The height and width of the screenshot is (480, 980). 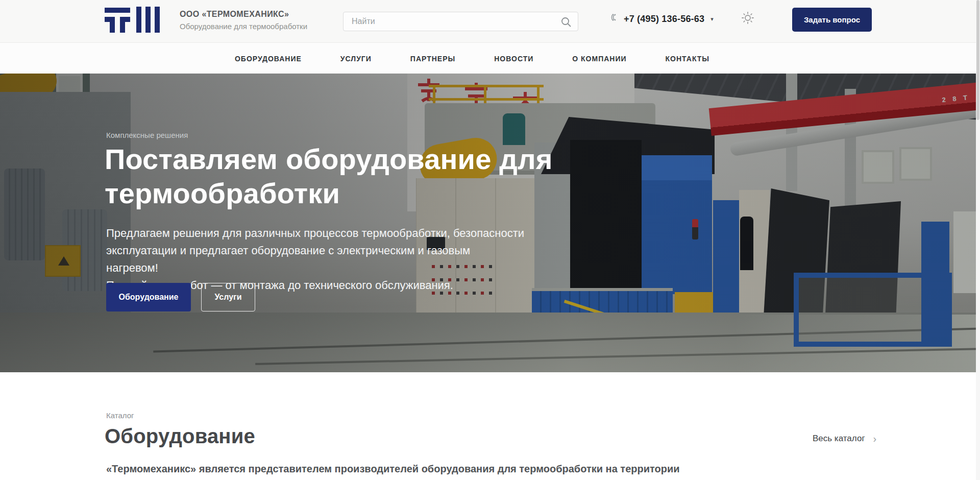 What do you see at coordinates (844, 439) in the screenshot?
I see `full-catalog-link: Весь каталог ›` at bounding box center [844, 439].